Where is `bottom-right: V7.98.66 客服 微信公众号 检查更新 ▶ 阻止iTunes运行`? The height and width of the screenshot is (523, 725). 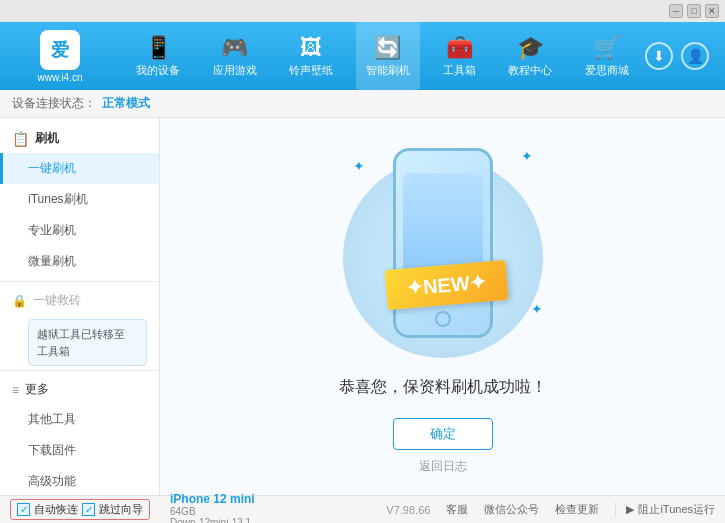
bottom-right: V7.98.66 客服 微信公众号 检查更新 ▶ 阻止iTunes运行 is located at coordinates (550, 510).